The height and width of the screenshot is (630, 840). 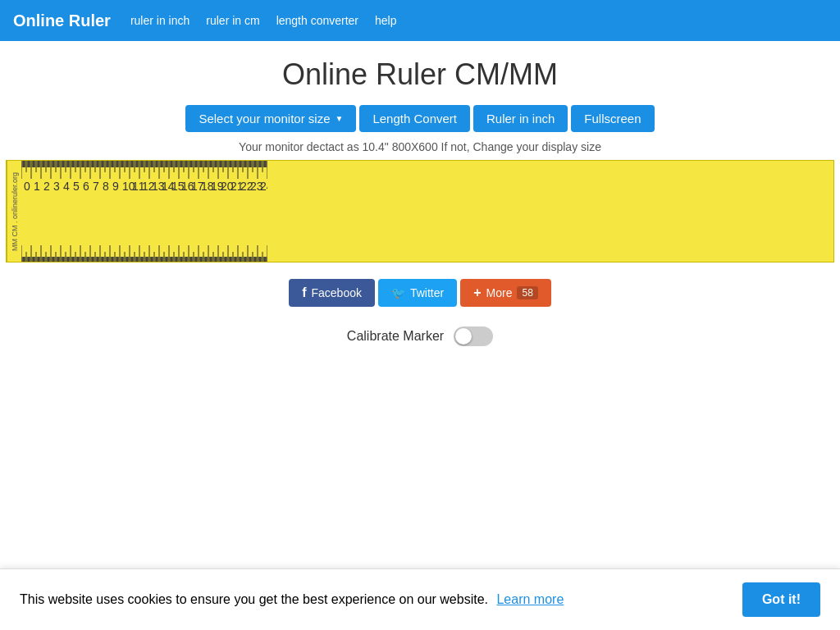 What do you see at coordinates (463, 336) in the screenshot?
I see `toggle-thumb` at bounding box center [463, 336].